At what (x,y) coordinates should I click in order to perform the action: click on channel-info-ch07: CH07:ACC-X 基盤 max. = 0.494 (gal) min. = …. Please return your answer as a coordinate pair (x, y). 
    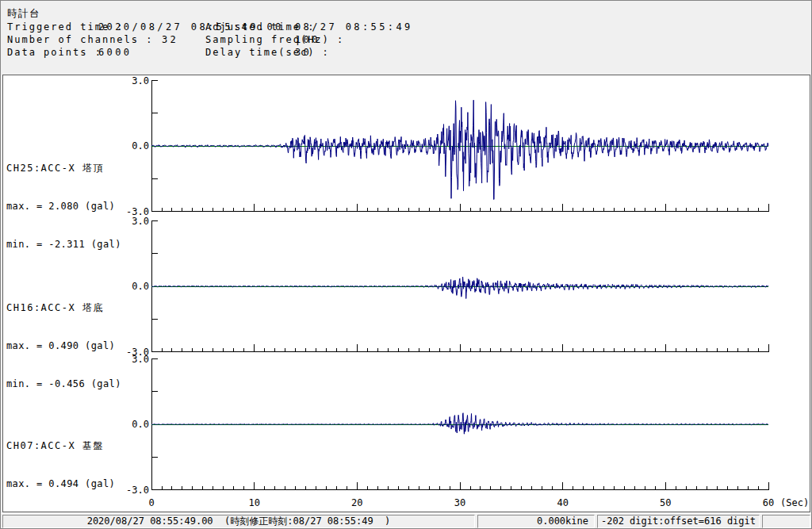
    Looking at the image, I should click on (63, 471).